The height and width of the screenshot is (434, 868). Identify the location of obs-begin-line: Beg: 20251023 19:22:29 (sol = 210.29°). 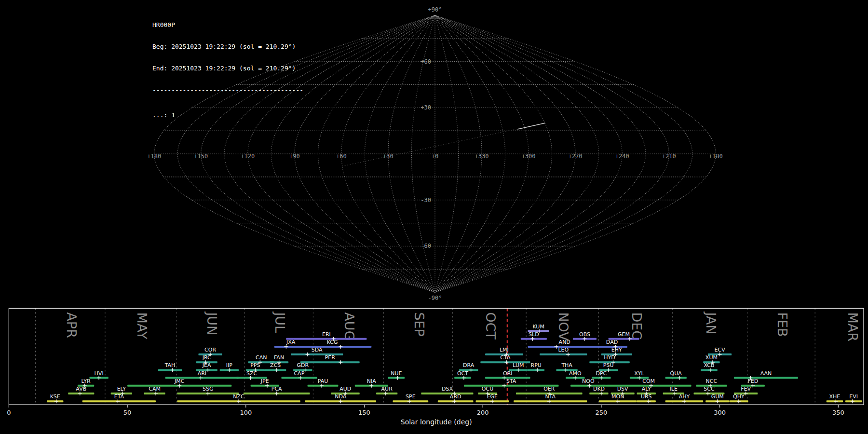
(228, 46).